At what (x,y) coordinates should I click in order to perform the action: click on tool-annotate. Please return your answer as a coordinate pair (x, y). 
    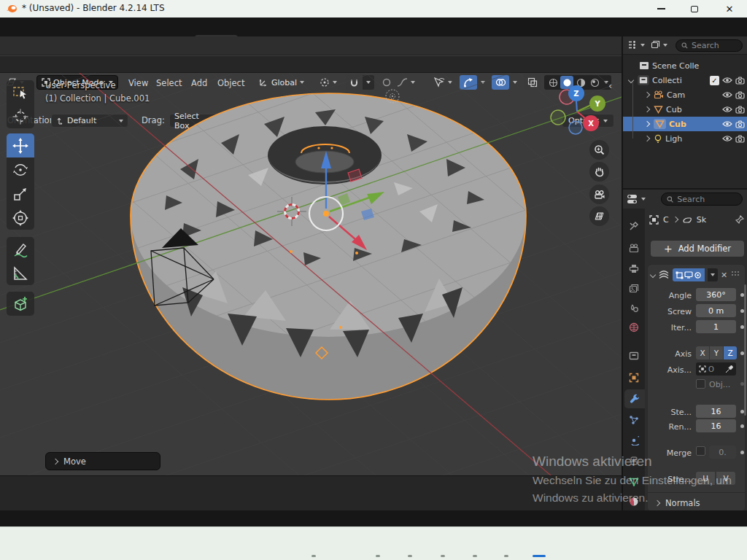
    Looking at the image, I should click on (20, 249).